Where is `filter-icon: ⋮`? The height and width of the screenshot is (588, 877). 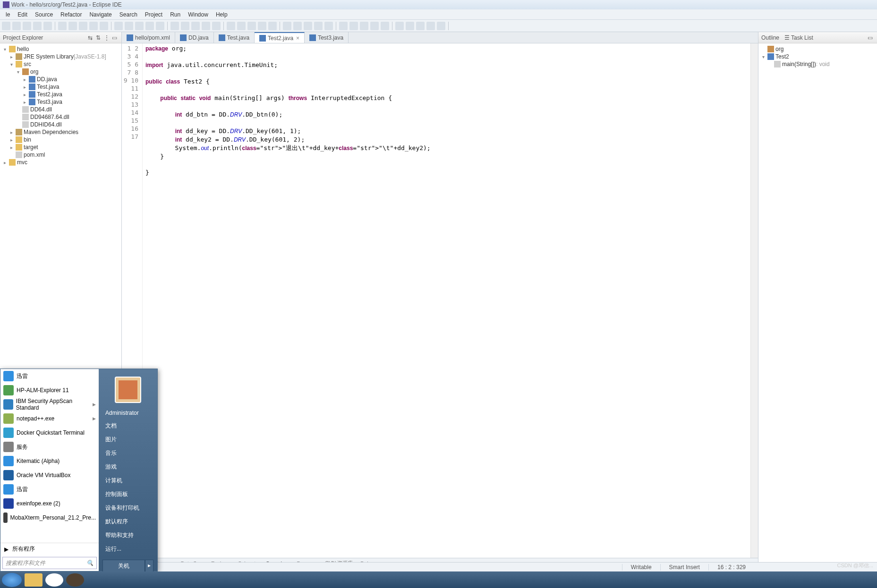 filter-icon: ⋮ is located at coordinates (107, 38).